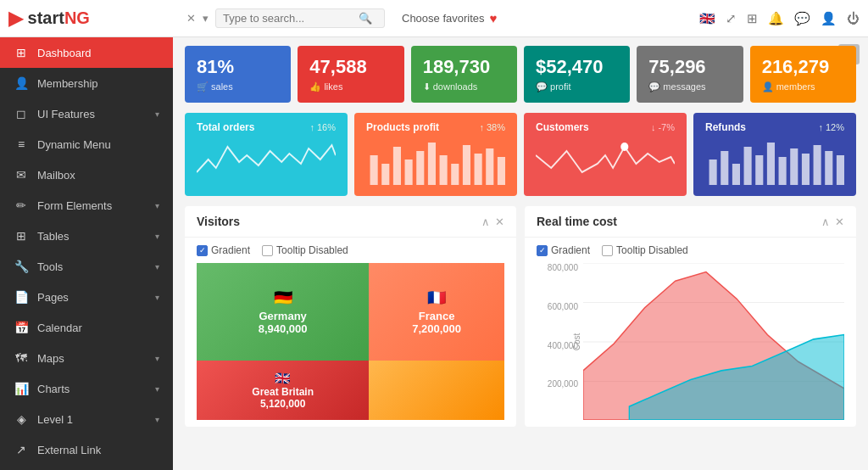 The height and width of the screenshot is (470, 868). I want to click on sidebar-label-ui-features: UI Features, so click(66, 114).